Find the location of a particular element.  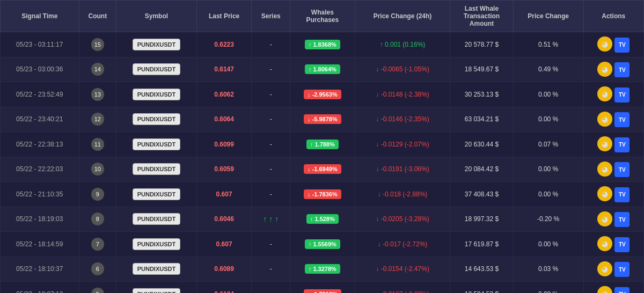

signal-time: 05/23 - 03:11:17 is located at coordinates (40, 45).